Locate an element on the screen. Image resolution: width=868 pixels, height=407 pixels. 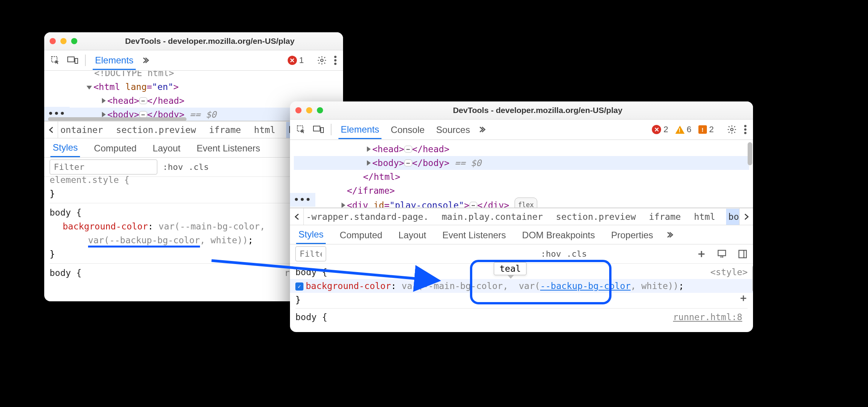
tab-console: Console is located at coordinates (408, 130).